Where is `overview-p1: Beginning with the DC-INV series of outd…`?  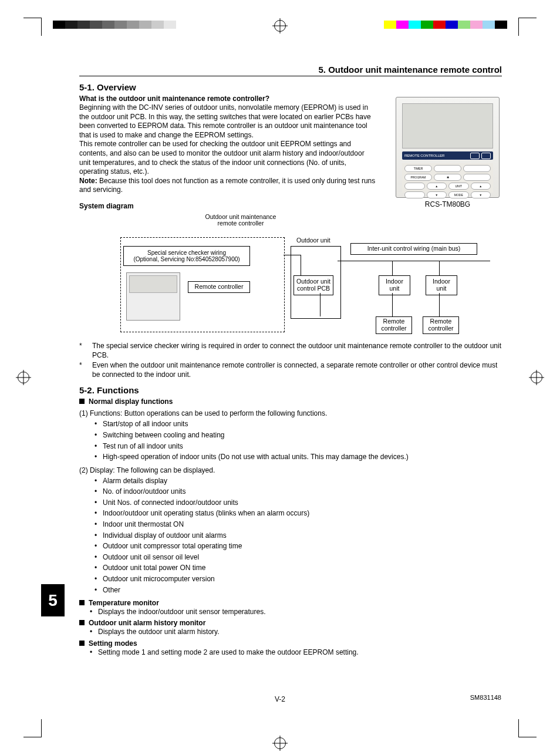 overview-p1: Beginning with the DC-INV series of outd… is located at coordinates (228, 122).